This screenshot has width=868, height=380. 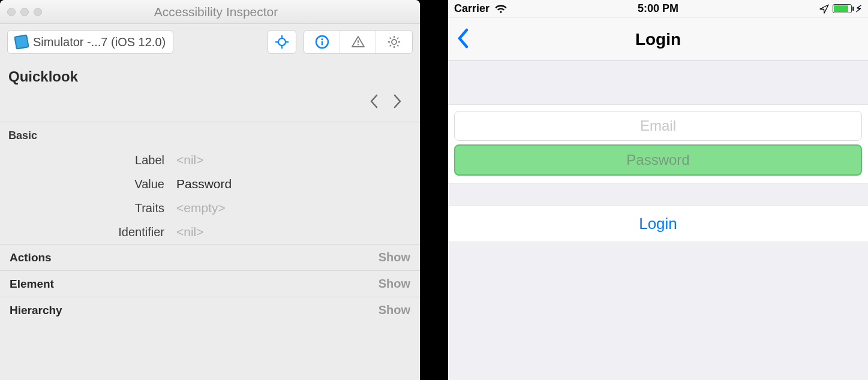 What do you see at coordinates (100, 42) in the screenshot?
I see `target-label: Simulator -...7 (iOS 12.0)` at bounding box center [100, 42].